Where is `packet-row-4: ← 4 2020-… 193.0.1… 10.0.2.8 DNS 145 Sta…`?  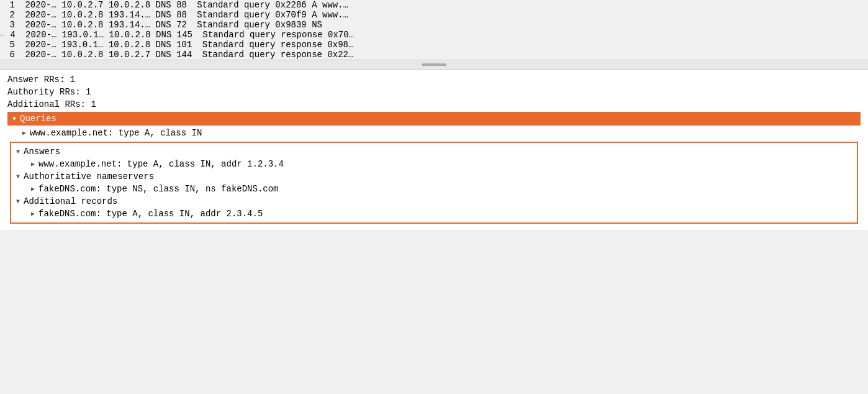 packet-row-4: ← 4 2020-… 193.0.1… 10.0.2.8 DNS 145 Sta… is located at coordinates (434, 35).